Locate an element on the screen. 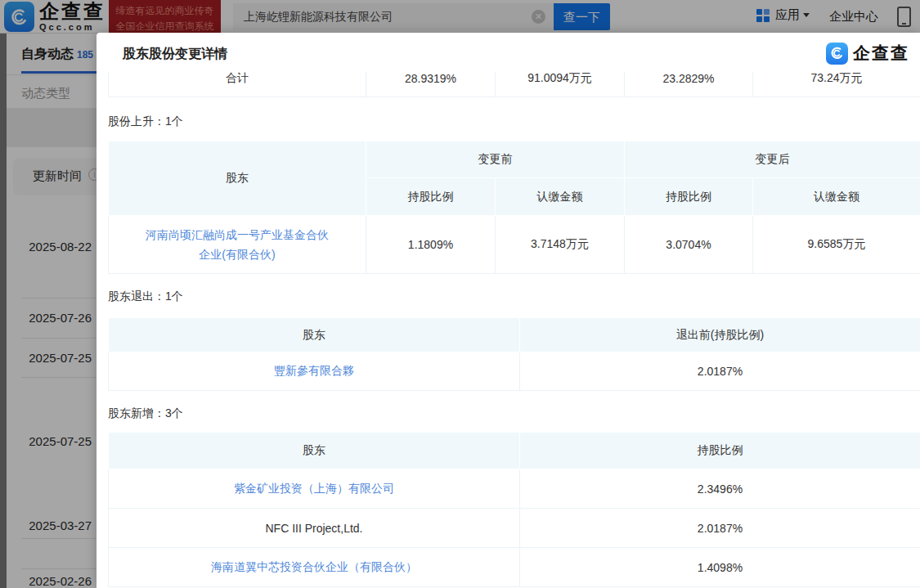 Image resolution: width=920 pixels, height=588 pixels. col-after-group: 变更后 is located at coordinates (772, 160).